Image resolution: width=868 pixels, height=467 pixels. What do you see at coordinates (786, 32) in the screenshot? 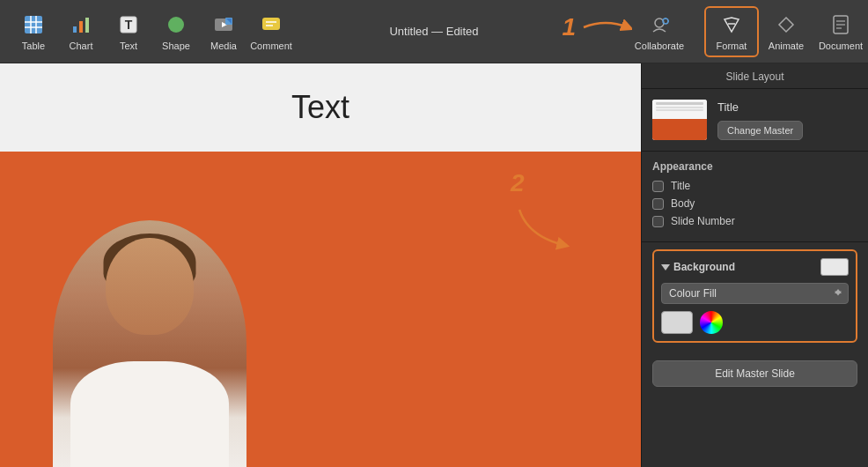
I see `animate-tool: Animate` at bounding box center [786, 32].